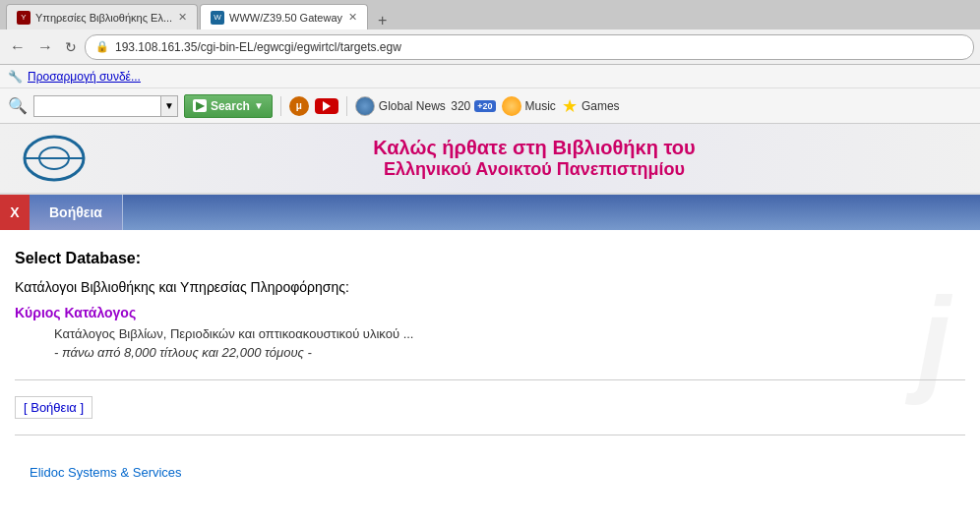 This screenshot has width=980, height=522. I want to click on search-dropdown-button: ▼, so click(169, 106).